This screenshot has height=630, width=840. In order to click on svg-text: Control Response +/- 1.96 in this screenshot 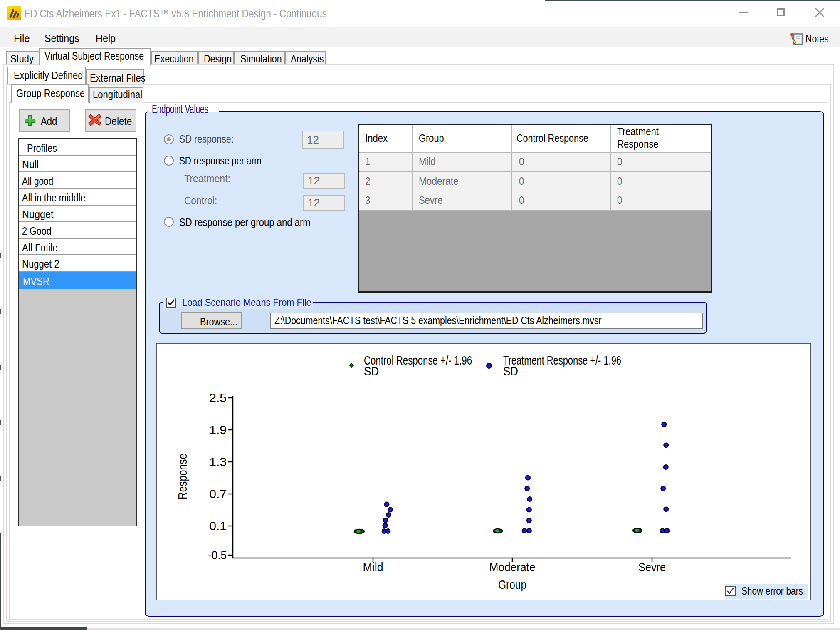, I will do `click(418, 360)`.